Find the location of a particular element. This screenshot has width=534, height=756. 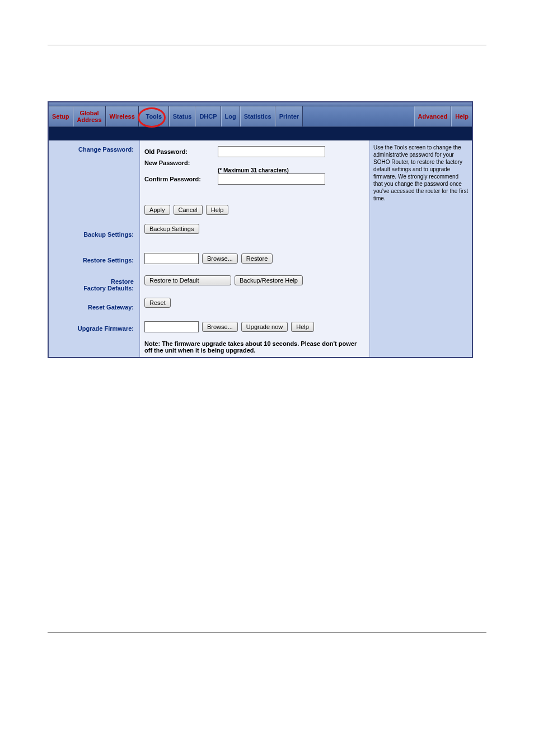

tab-wireless: Wireless is located at coordinates (122, 116).